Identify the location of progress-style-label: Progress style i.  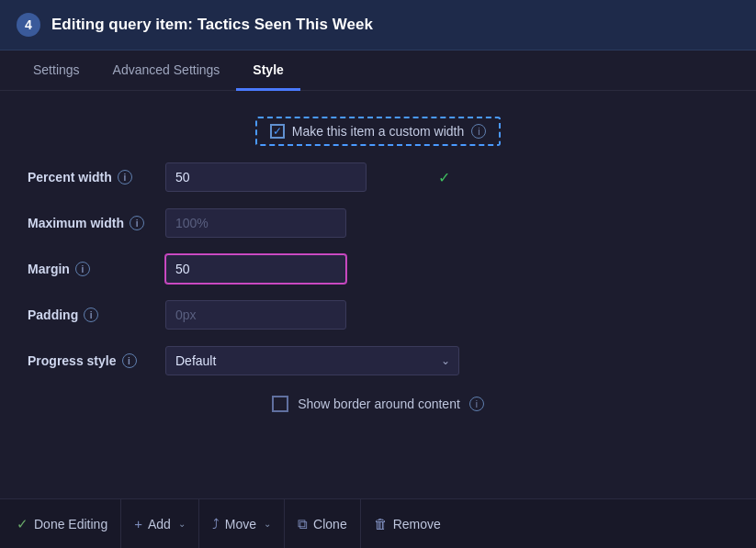
(92, 361).